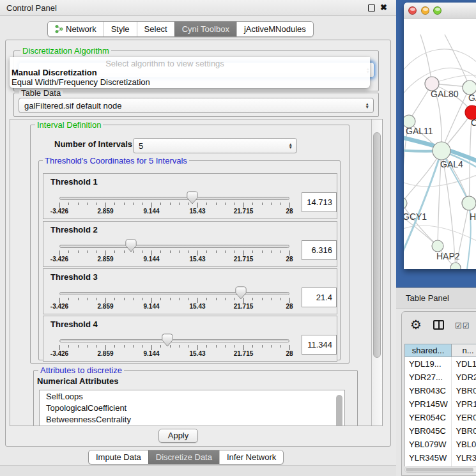  Describe the element at coordinates (441, 418) in the screenshot. I see `table-row: YER054CYER0` at that location.